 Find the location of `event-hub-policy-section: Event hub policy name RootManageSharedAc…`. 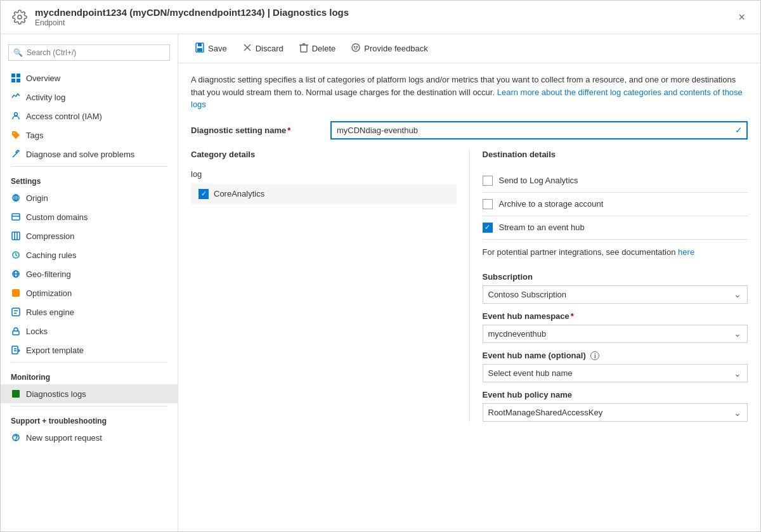

event-hub-policy-section: Event hub policy name RootManageSharedAc… is located at coordinates (615, 406).